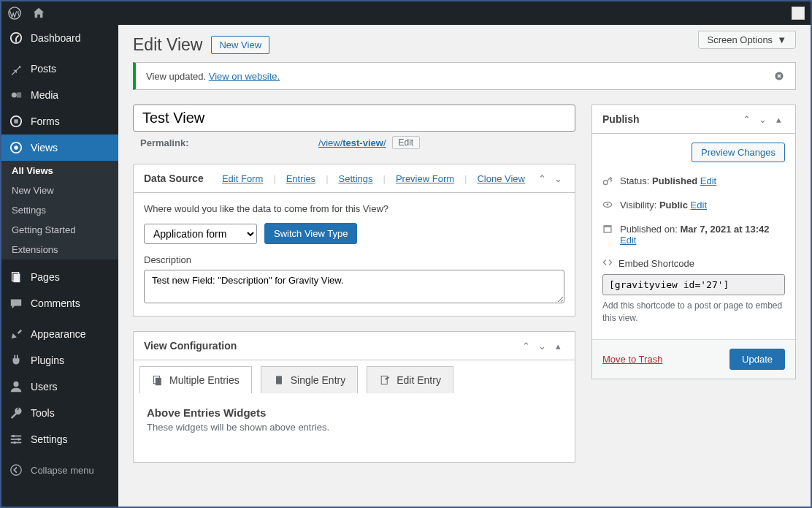 The width and height of the screenshot is (812, 508). Describe the element at coordinates (608, 206) in the screenshot. I see `visibility-icon` at that location.